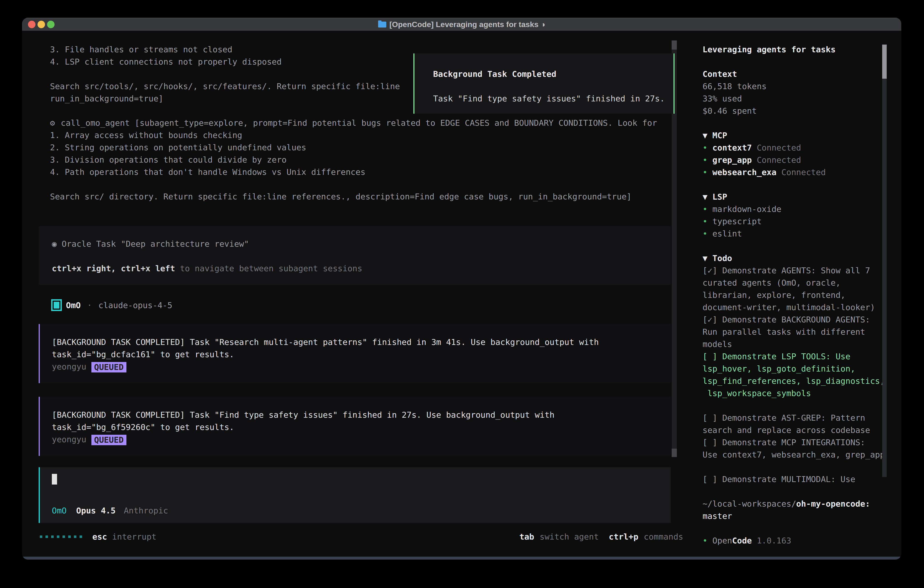  Describe the element at coordinates (833, 504) in the screenshot. I see `workspace-repo: oh-my-opencode:` at that location.